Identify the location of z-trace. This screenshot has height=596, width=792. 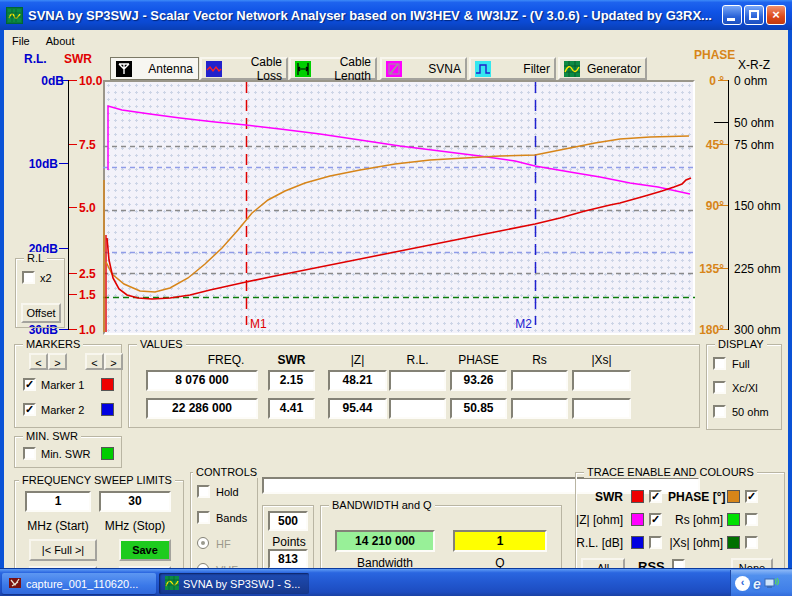
(399, 150).